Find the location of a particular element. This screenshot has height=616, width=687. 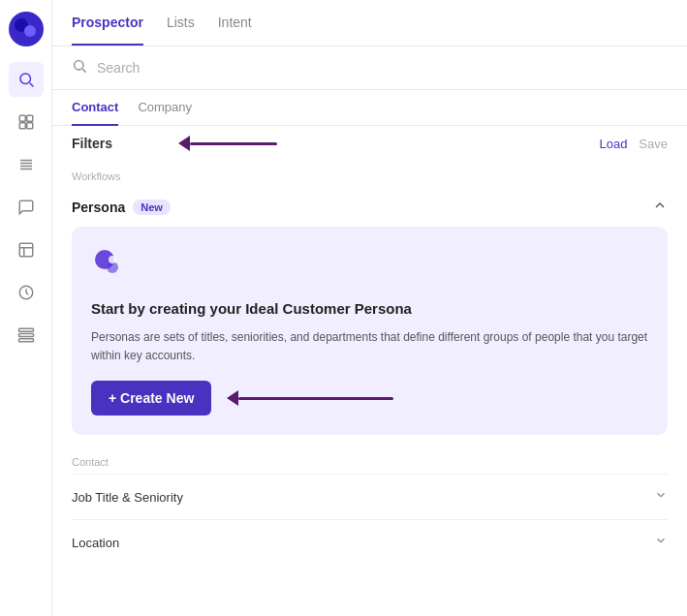

search-icon is located at coordinates (79, 68).